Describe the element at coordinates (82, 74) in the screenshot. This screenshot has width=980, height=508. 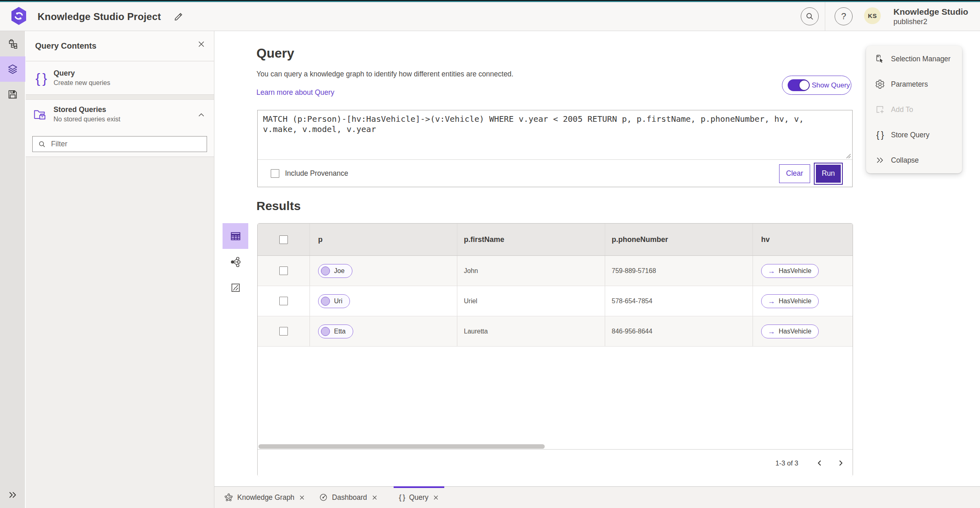
I see `query-item-title: Query` at that location.